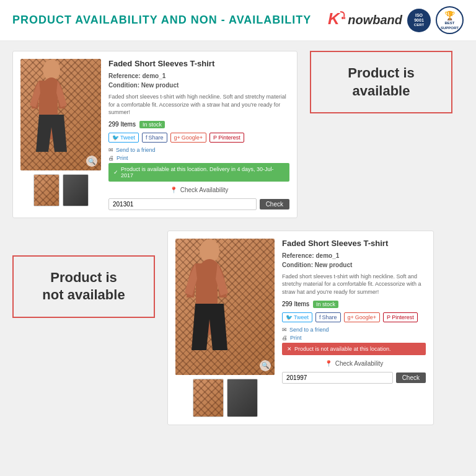 This screenshot has width=476, height=476. Describe the element at coordinates (199, 63) in the screenshot. I see `product-title: Faded Short Sleeves T-shirt` at that location.